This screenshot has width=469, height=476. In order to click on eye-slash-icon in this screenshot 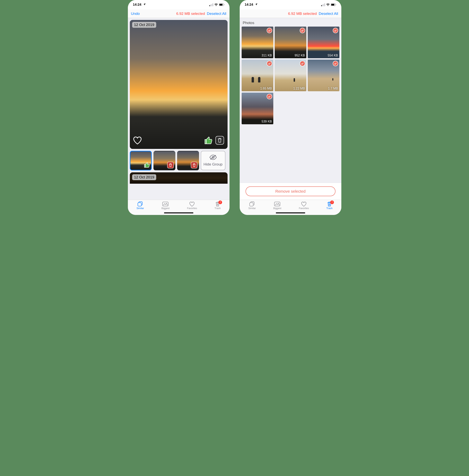, I will do `click(213, 158)`.